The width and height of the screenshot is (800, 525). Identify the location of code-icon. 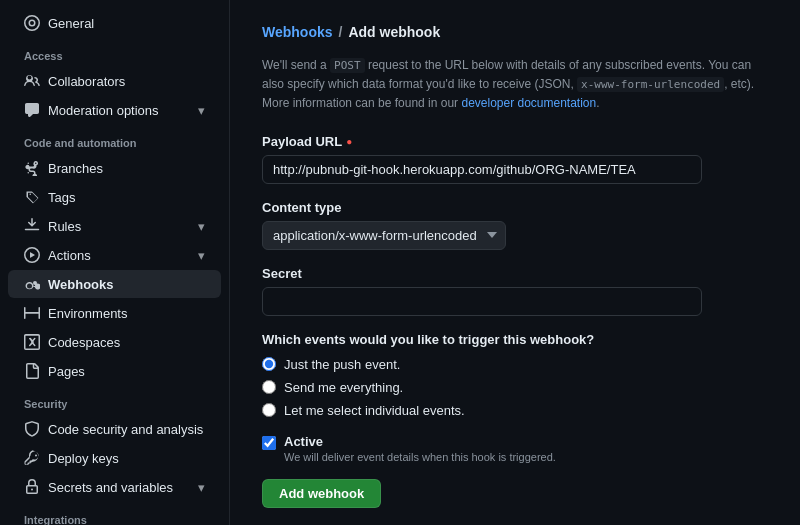
(32, 342).